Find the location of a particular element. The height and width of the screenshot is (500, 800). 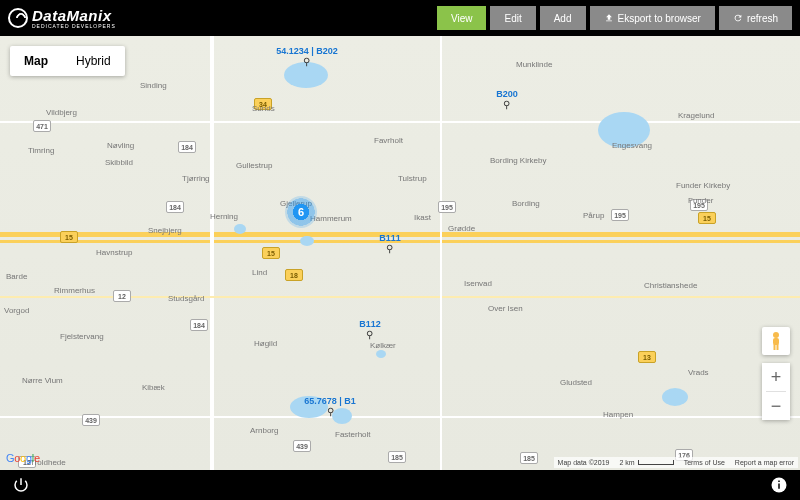

map-data-text: Map data ©2019 is located at coordinates (584, 462).